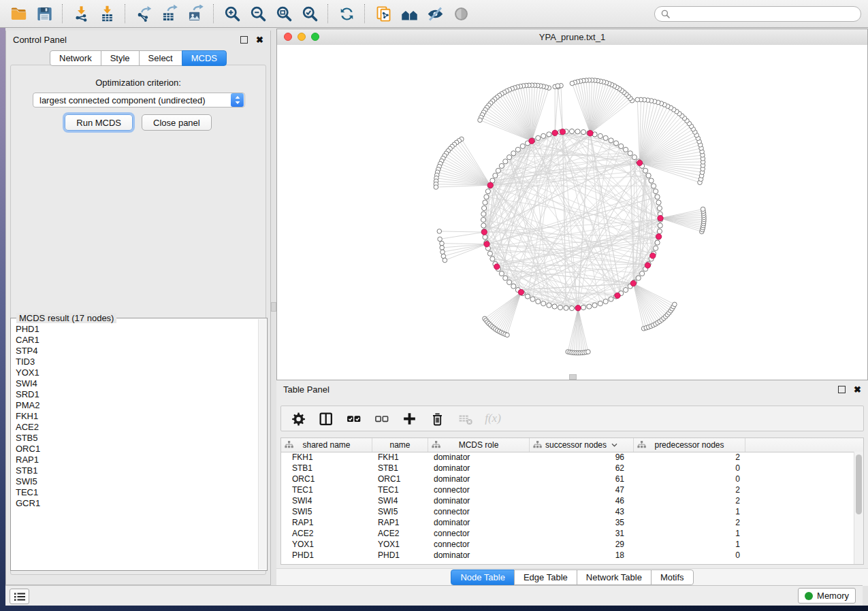  Describe the element at coordinates (400, 512) in the screenshot. I see `cell-name: SWI5` at that location.